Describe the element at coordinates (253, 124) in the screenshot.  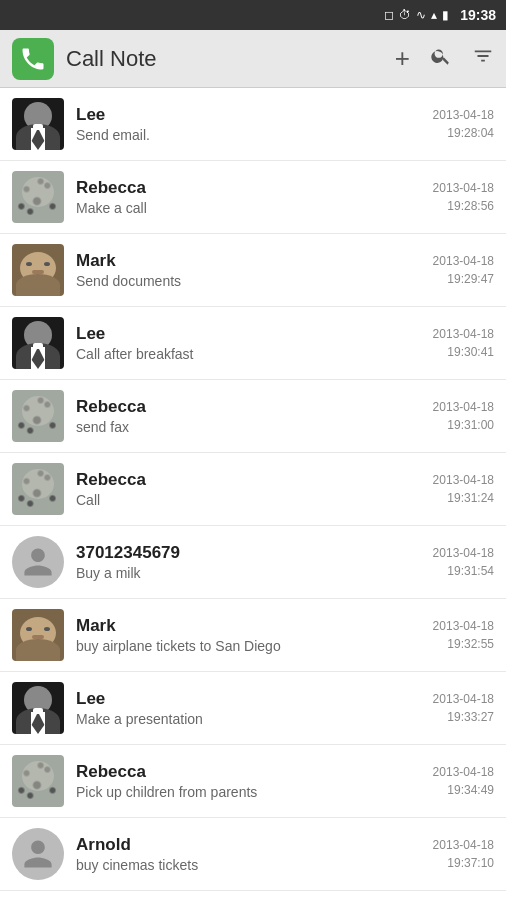
I see `list-item: LeeSend email.2013-04-1819:28:04` at that location.